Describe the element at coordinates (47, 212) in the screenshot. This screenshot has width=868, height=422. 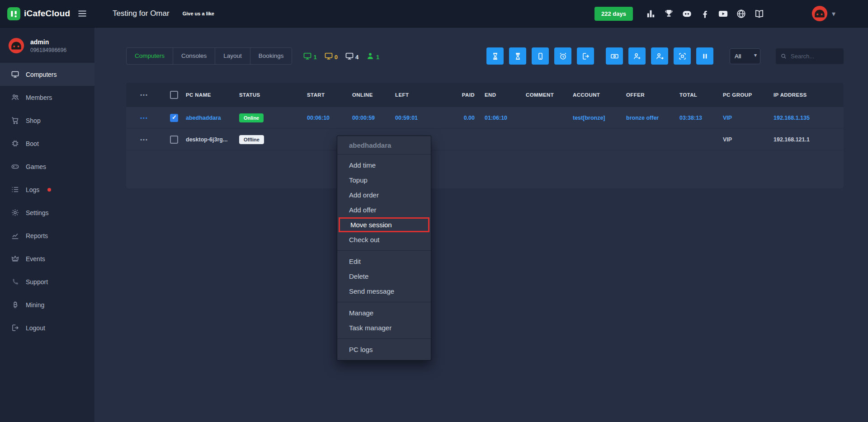
I see `sidebar-item-settings: Settings` at that location.